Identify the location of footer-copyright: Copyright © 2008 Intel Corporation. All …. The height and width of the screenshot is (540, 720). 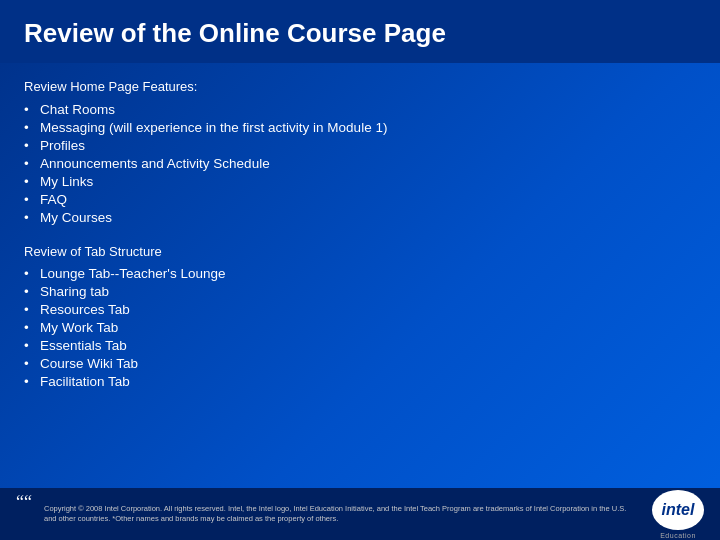
(342, 514).